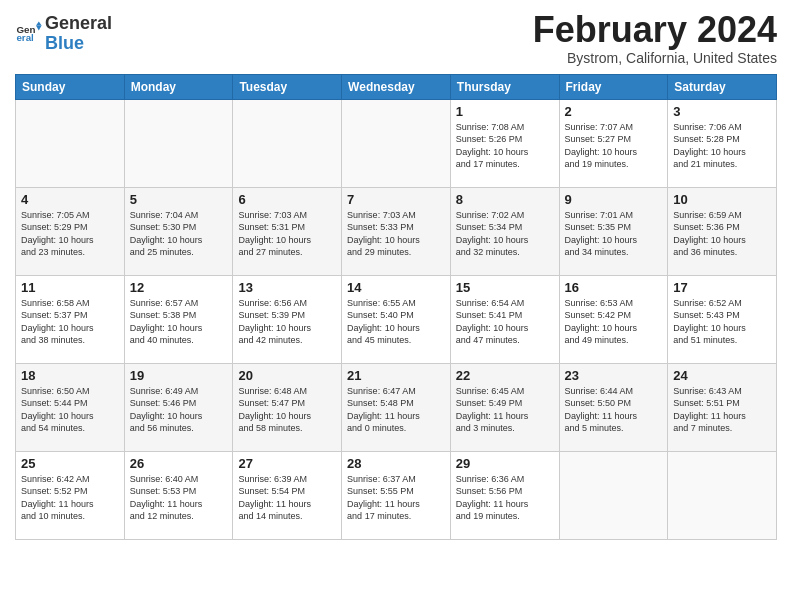 Image resolution: width=792 pixels, height=612 pixels. Describe the element at coordinates (396, 498) in the screenshot. I see `day-info: Sunrise: 6:37 AM Sunset: 5:55 PM Dayligh…` at that location.